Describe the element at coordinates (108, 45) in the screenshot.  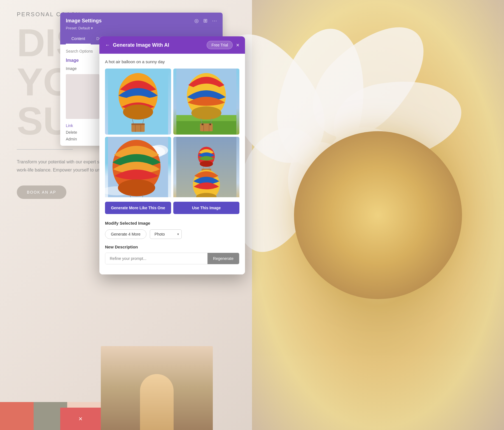
I see `back-arrow-icon: ←` at that location.